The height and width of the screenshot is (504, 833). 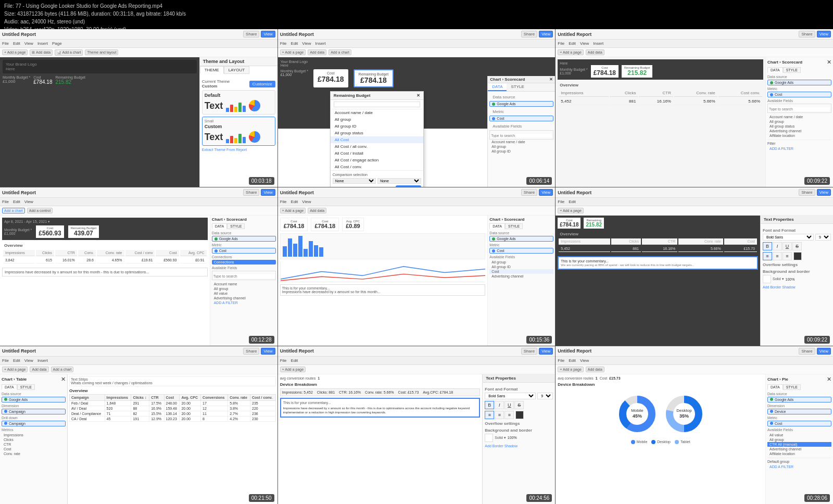 What do you see at coordinates (800, 126) in the screenshot?
I see `field-3-3: All group status` at bounding box center [800, 126].